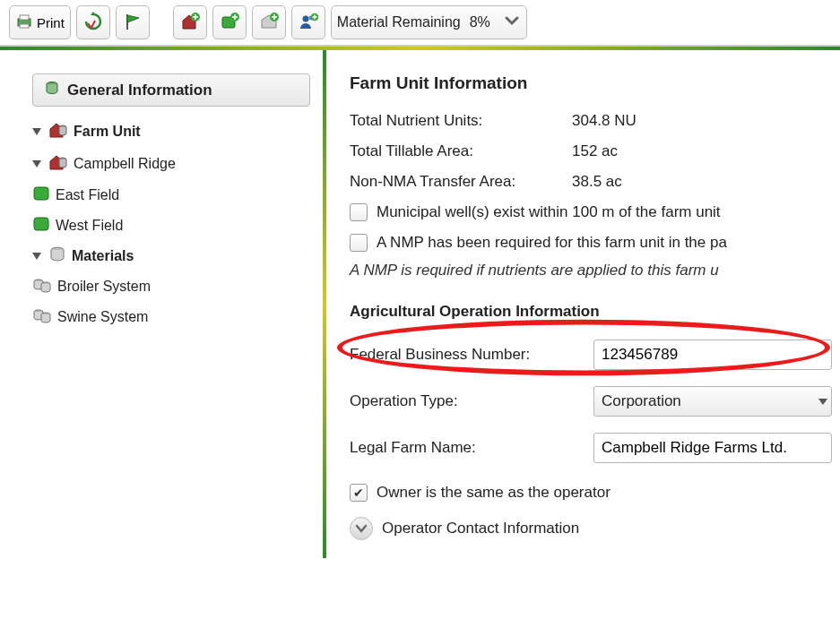 Image resolution: width=840 pixels, height=619 pixels. I want to click on status-value: 8%, so click(481, 22).